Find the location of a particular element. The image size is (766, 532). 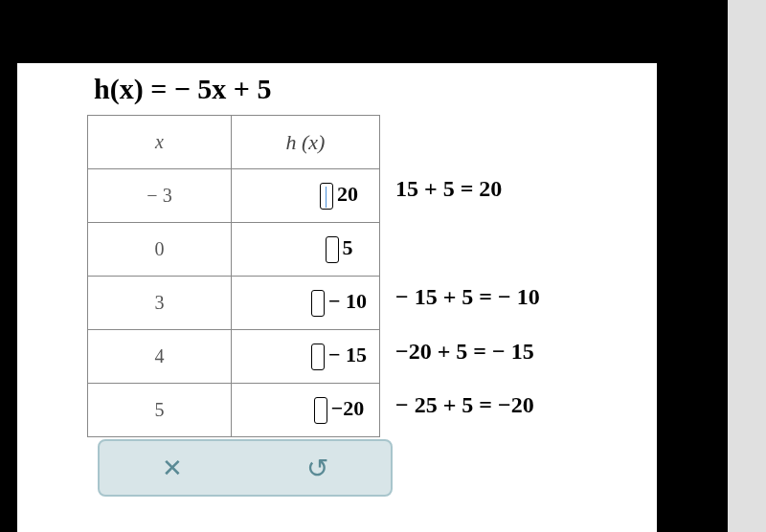

hx-cell: 5 is located at coordinates (306, 250).